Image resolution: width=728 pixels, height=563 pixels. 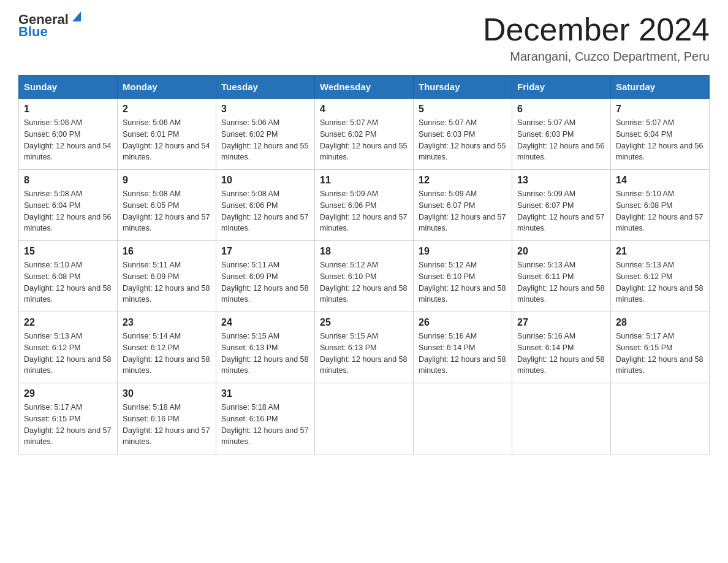 I want to click on calendar-cell: 31 Sunrise: 5:18 AMSunset: 6:16 PMDaylig…, so click(x=266, y=419).